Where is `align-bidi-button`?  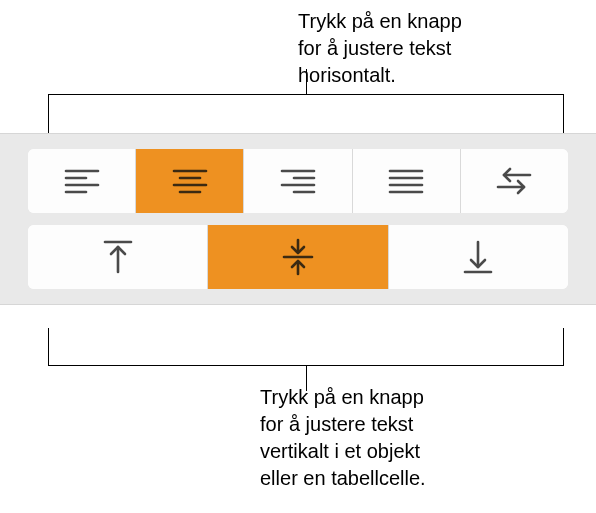 align-bidi-button is located at coordinates (514, 181).